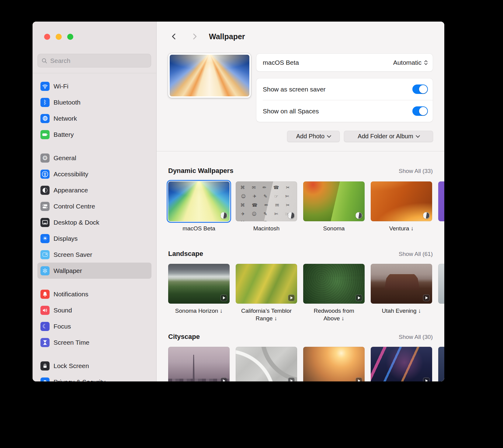  What do you see at coordinates (45, 158) in the screenshot?
I see `gear-icon: ⚙` at bounding box center [45, 158].